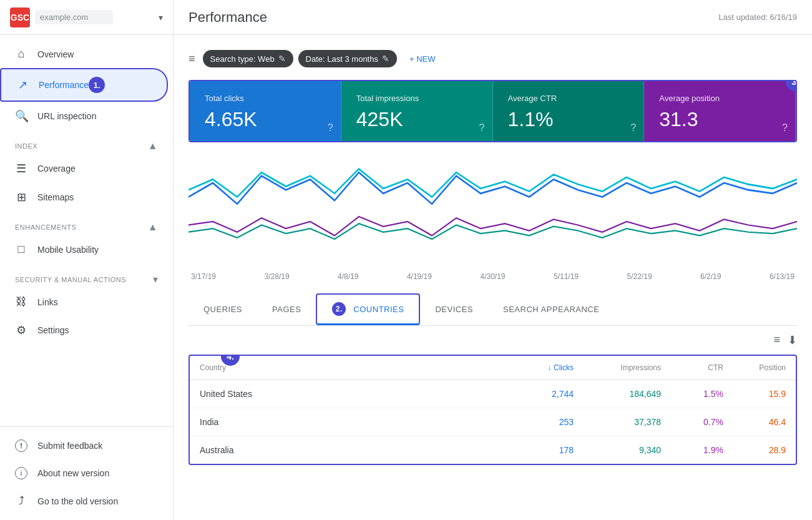 The height and width of the screenshot is (520, 812). What do you see at coordinates (86, 142) in the screenshot?
I see `index-section: Index ▲` at bounding box center [86, 142].